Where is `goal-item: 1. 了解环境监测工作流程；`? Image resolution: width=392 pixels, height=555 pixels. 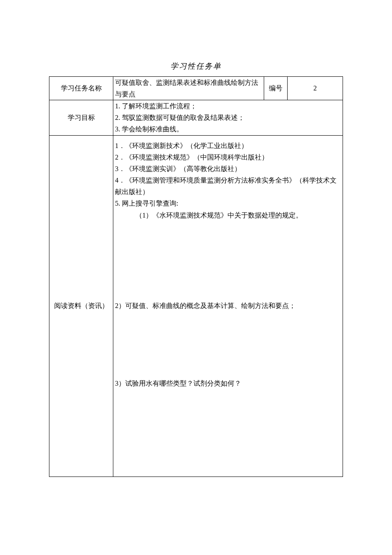 goal-item: 1. 了解环境监测工作流程； is located at coordinates (228, 106).